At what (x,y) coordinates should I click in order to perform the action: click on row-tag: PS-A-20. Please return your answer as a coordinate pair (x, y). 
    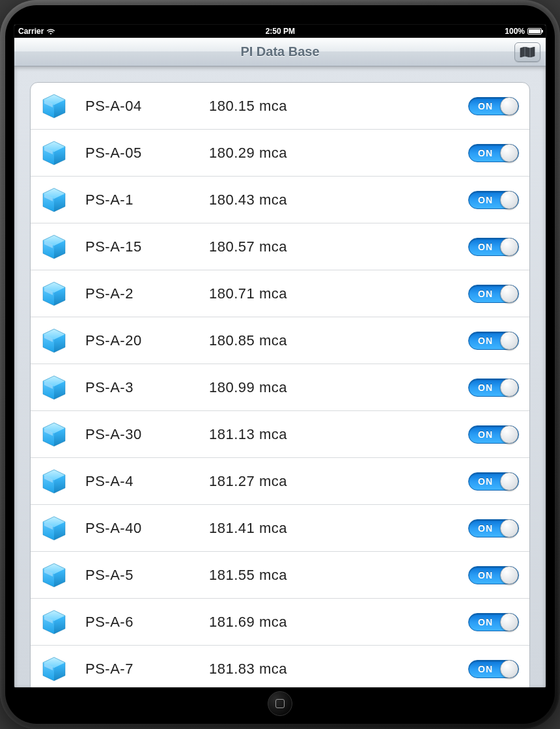
    Looking at the image, I should click on (147, 341).